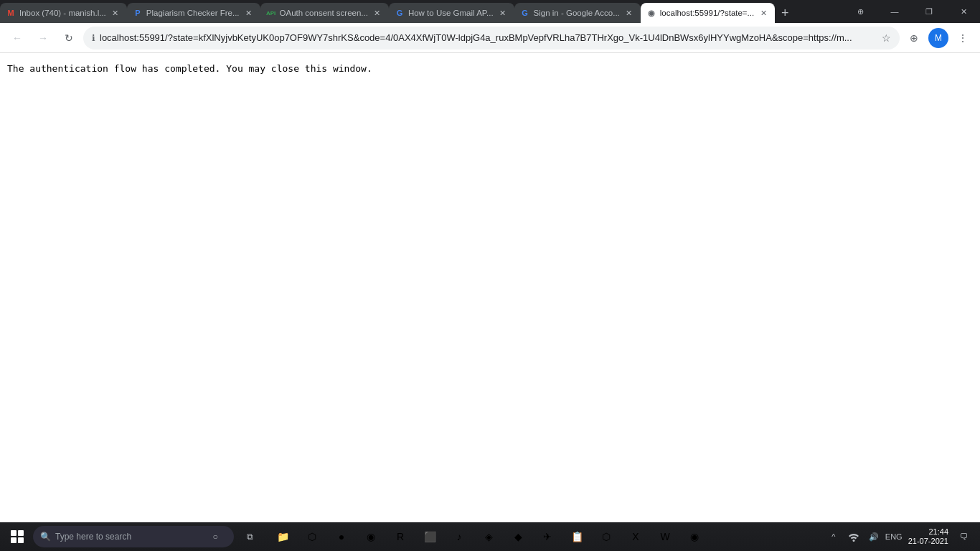  I want to click on clock: 21:44 21-07-2021, so click(928, 537).